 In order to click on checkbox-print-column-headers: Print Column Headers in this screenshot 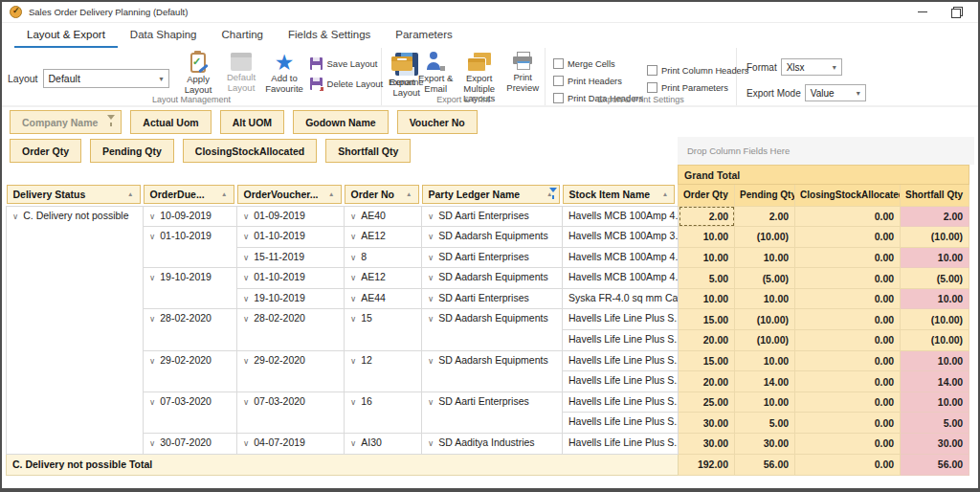, I will do `click(698, 71)`.